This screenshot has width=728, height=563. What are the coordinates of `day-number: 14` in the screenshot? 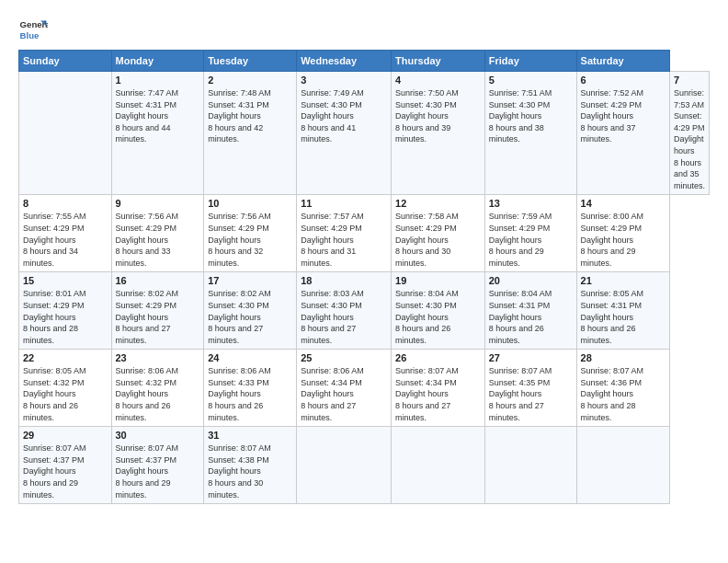 It's located at (623, 203).